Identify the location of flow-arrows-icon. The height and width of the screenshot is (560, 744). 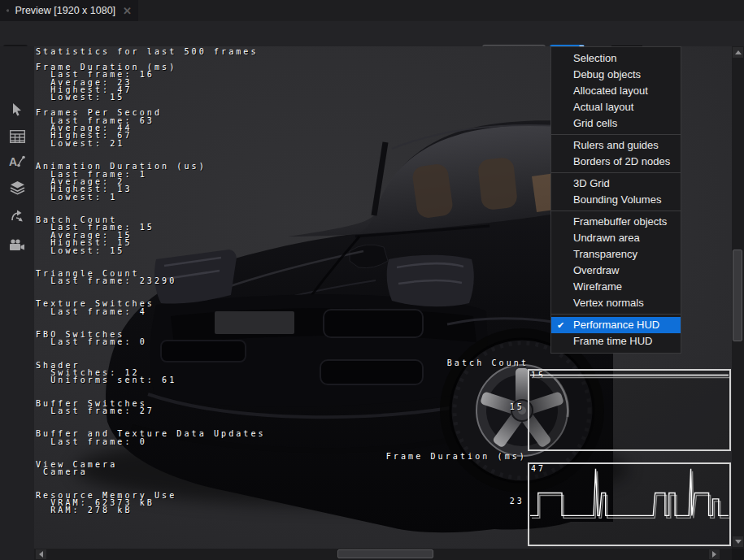
(17, 215).